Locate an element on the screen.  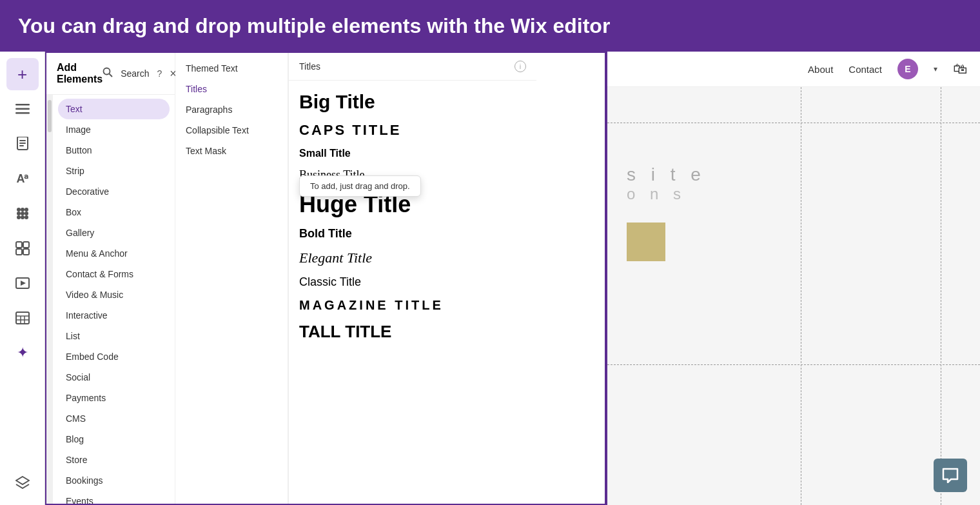
category-strip: Strip is located at coordinates (113, 171).